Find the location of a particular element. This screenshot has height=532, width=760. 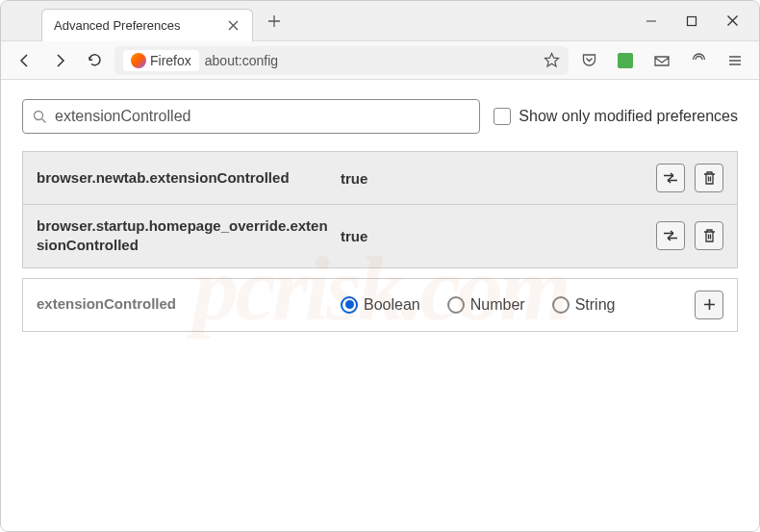

forward-button is located at coordinates (60, 61).